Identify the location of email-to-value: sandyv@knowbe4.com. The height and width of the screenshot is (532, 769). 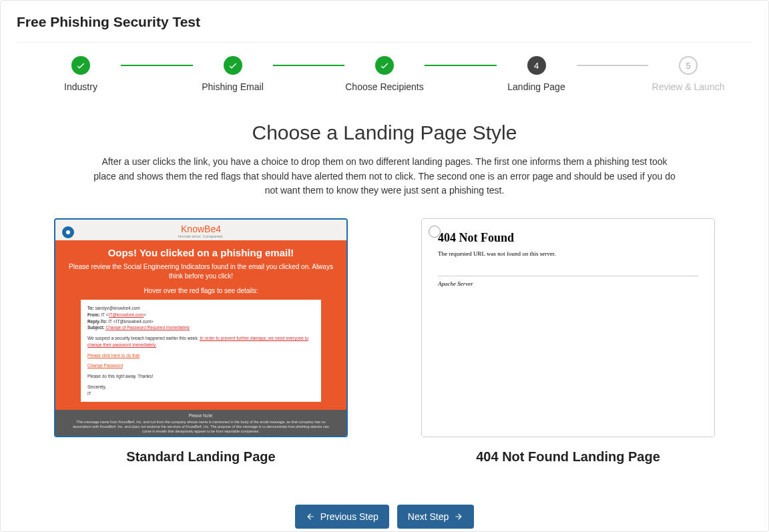
(117, 308).